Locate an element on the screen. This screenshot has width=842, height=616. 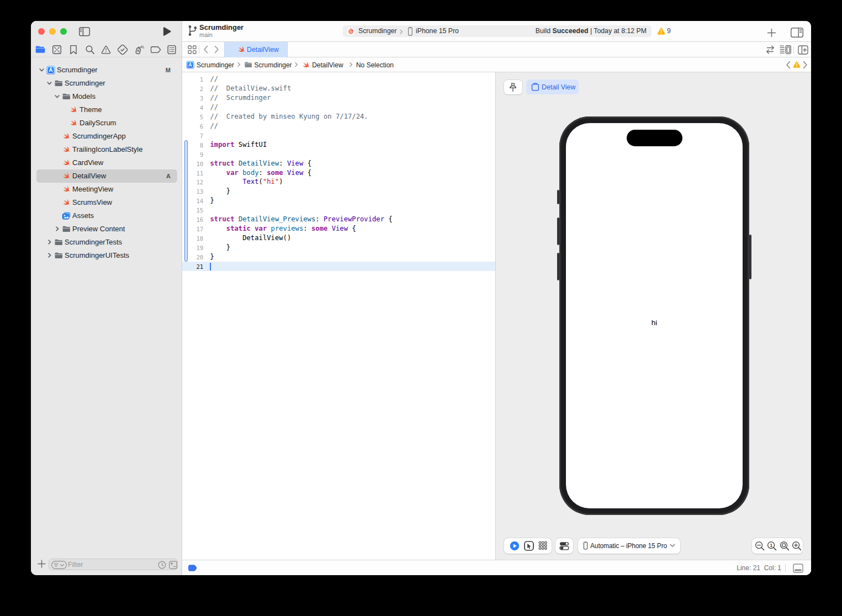
run-button is located at coordinates (167, 31).